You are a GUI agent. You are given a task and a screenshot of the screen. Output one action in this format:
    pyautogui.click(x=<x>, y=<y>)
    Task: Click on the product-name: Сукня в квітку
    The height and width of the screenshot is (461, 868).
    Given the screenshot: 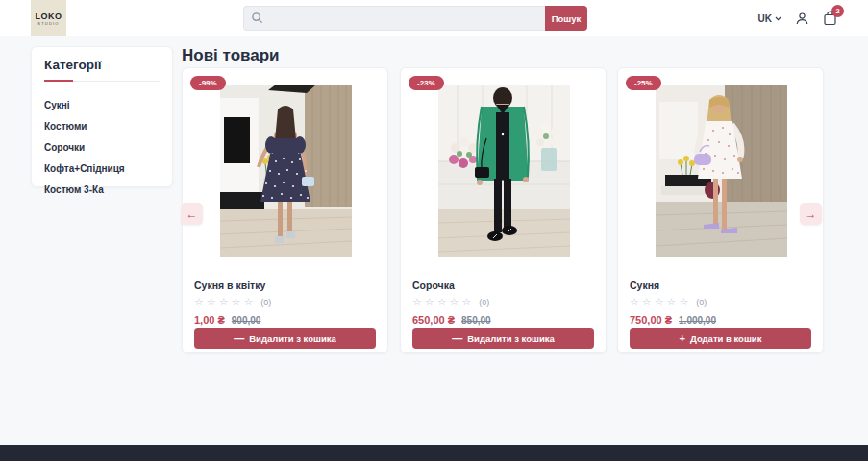 What is the action you would take?
    pyautogui.click(x=285, y=285)
    